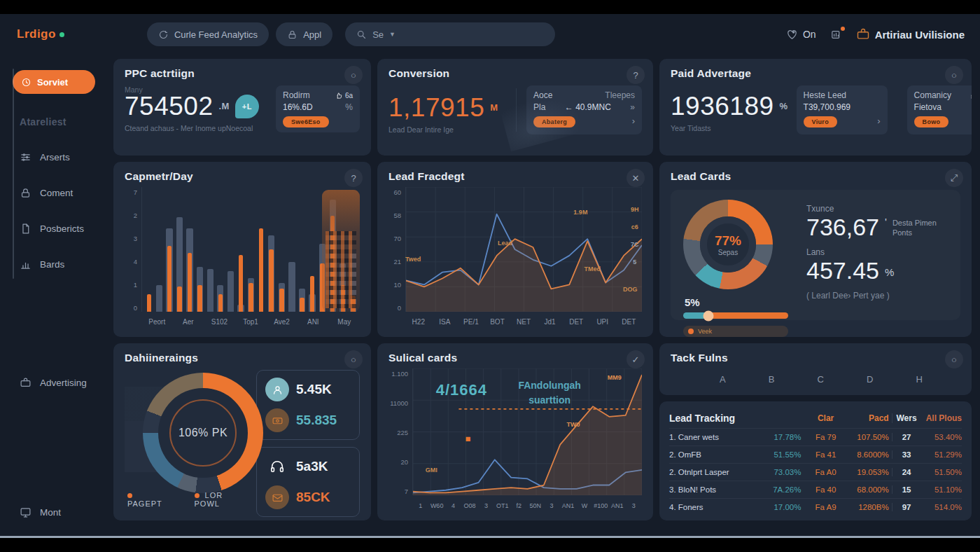 The image size is (980, 552). Describe the element at coordinates (576, 322) in the screenshot. I see `x-tick: DET` at that location.